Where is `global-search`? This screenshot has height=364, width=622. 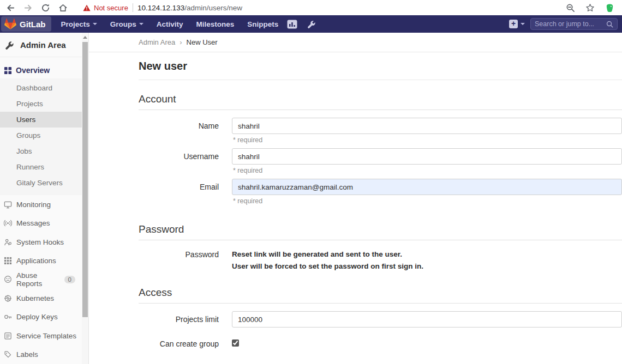 global-search is located at coordinates (574, 24).